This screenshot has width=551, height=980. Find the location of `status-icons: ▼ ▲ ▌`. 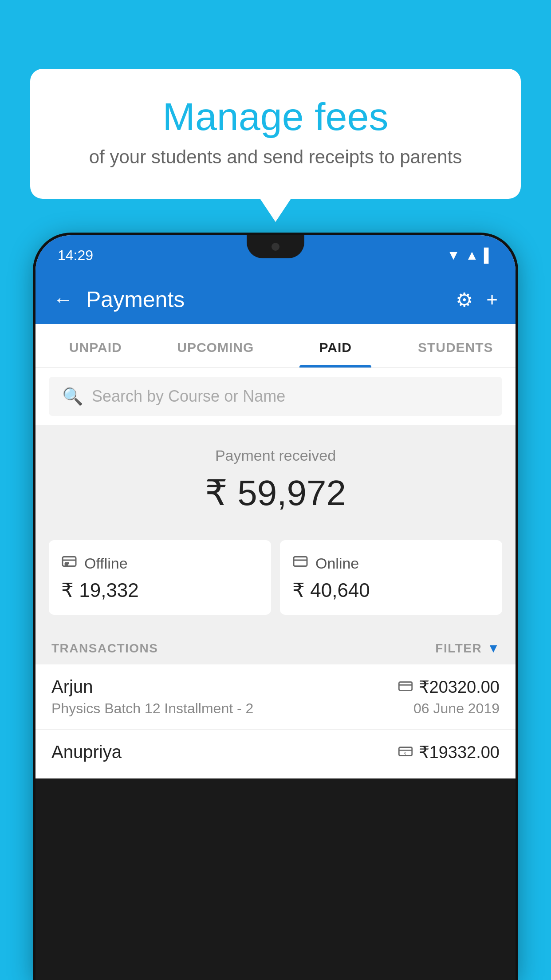

status-icons: ▼ ▲ ▌ is located at coordinates (470, 255).